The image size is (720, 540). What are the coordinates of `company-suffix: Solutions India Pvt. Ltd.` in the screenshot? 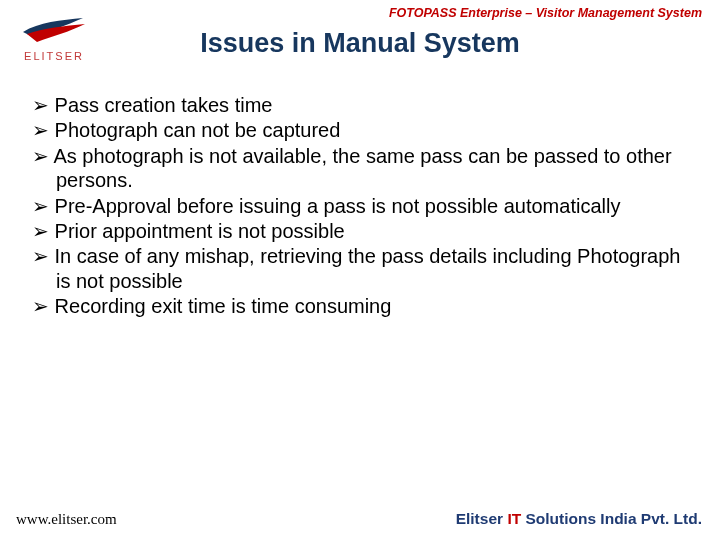 It's located at (612, 518).